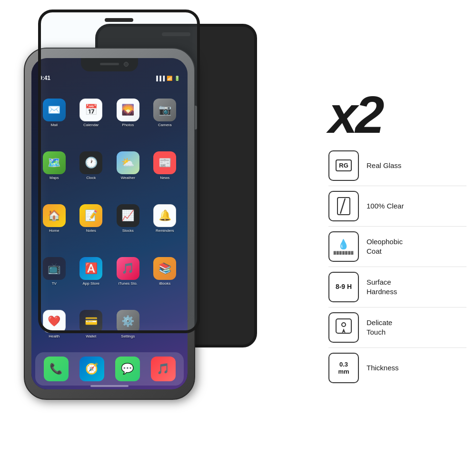 The image size is (476, 476). Describe the element at coordinates (384, 166) in the screenshot. I see `feature-label: Real Glass` at that location.